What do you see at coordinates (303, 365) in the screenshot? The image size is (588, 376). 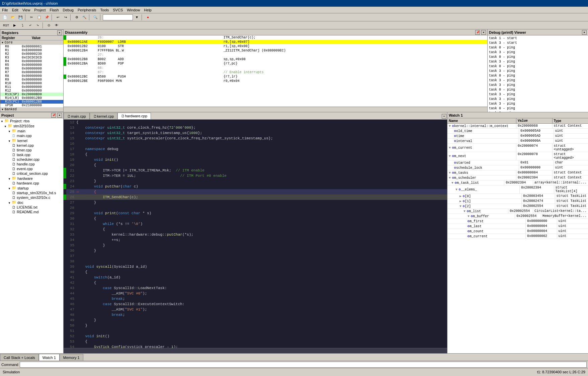 I see `command-input` at bounding box center [303, 365].